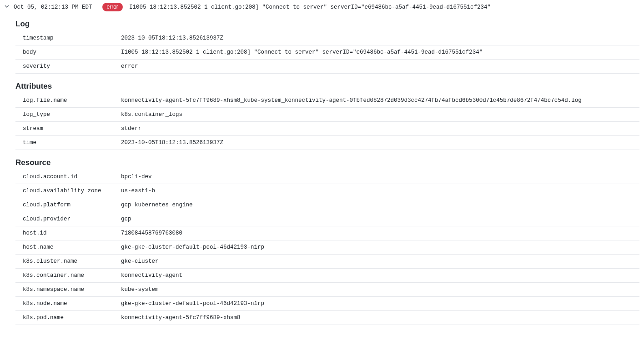  I want to click on kv-value: stderr, so click(377, 129).